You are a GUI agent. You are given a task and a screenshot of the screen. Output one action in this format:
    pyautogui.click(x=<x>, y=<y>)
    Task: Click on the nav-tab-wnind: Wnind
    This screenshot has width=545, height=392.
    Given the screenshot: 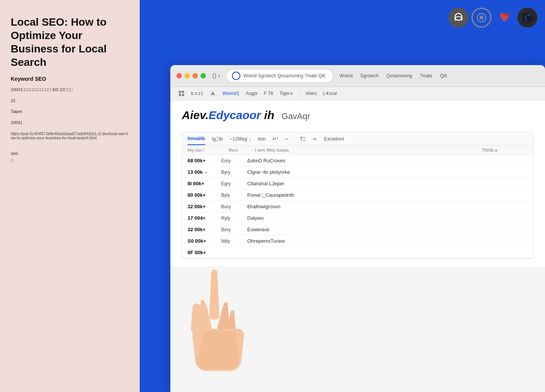 What is the action you would take?
    pyautogui.click(x=346, y=76)
    